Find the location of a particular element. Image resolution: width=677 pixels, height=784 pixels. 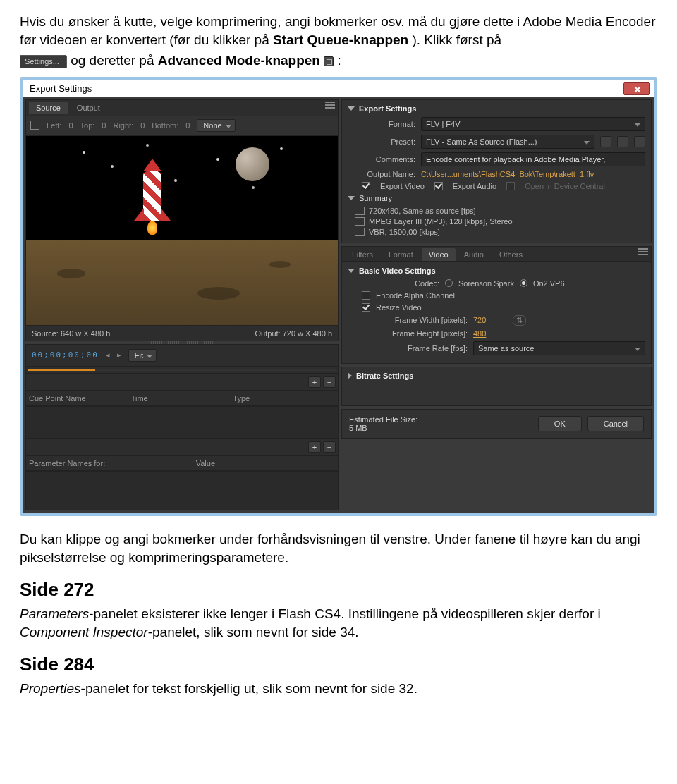

export-audio-label: Export Audio is located at coordinates (475, 186).